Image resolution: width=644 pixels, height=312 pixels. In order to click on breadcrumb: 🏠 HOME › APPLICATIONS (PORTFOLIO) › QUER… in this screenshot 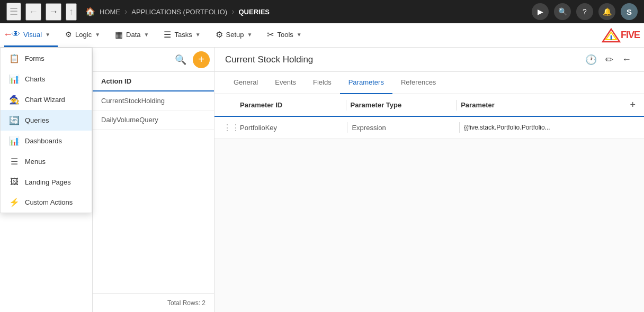, I will do `click(306, 12)`.